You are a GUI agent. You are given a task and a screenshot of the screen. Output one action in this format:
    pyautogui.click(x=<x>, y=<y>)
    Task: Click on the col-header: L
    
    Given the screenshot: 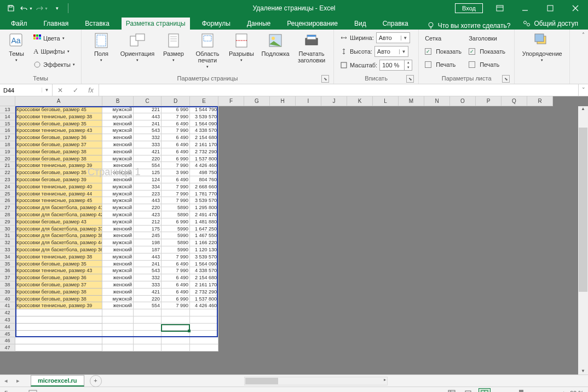 What is the action you would take?
    pyautogui.click(x=385, y=101)
    